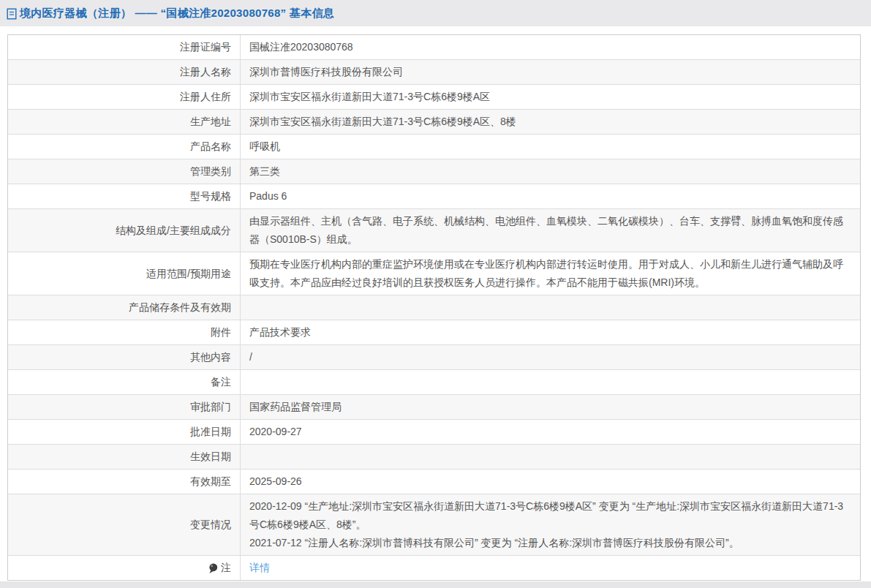  What do you see at coordinates (211, 481) in the screenshot?
I see `row-label-text: 有效期至` at bounding box center [211, 481].